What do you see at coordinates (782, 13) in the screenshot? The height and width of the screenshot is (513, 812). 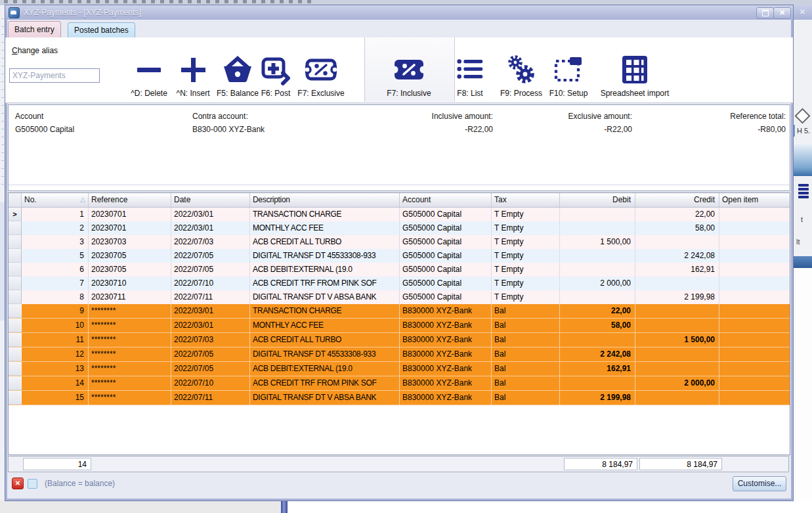 I see `close-button: ✕` at bounding box center [782, 13].